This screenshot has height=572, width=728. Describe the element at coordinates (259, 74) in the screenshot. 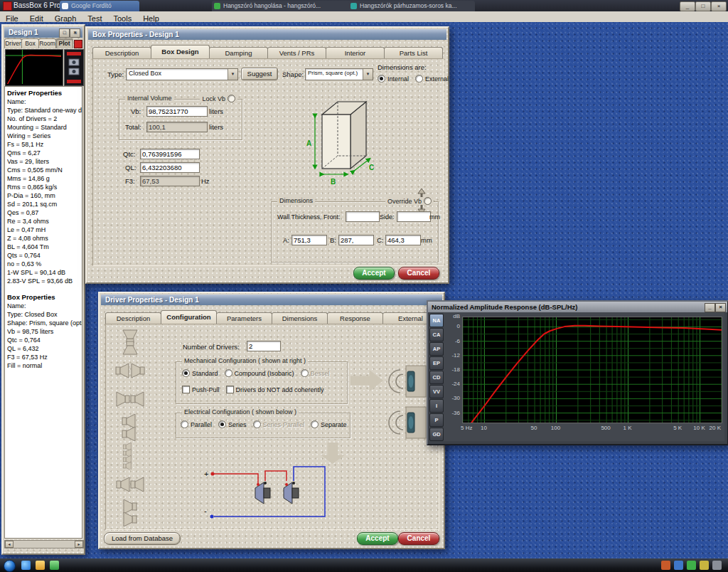

I see `suggest-button: Suggest` at that location.